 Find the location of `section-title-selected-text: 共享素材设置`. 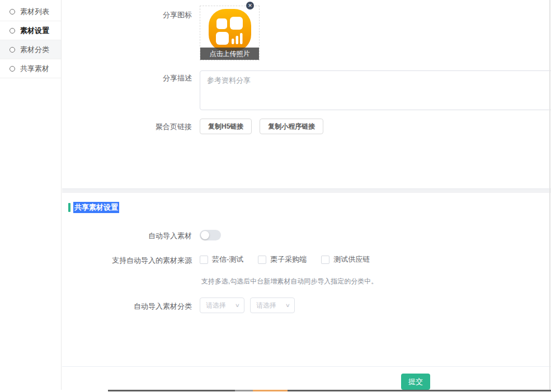

section-title-selected-text: 共享素材设置 is located at coordinates (96, 207).